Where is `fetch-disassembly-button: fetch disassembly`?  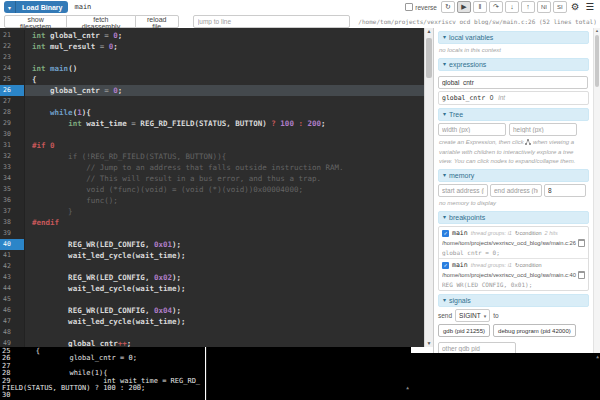
fetch-disassembly-button: fetch disassembly is located at coordinates (100, 22).